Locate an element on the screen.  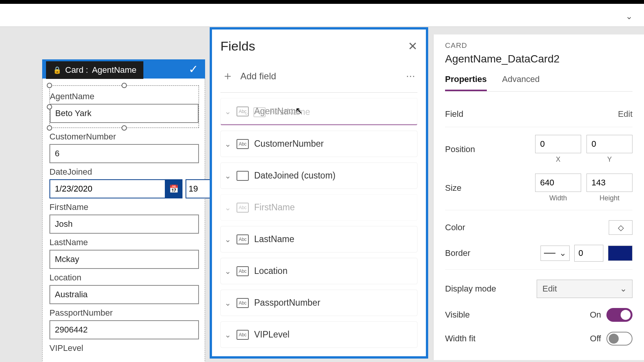
card-label-tab: 🔒 Card : AgentName is located at coordinates (95, 70).